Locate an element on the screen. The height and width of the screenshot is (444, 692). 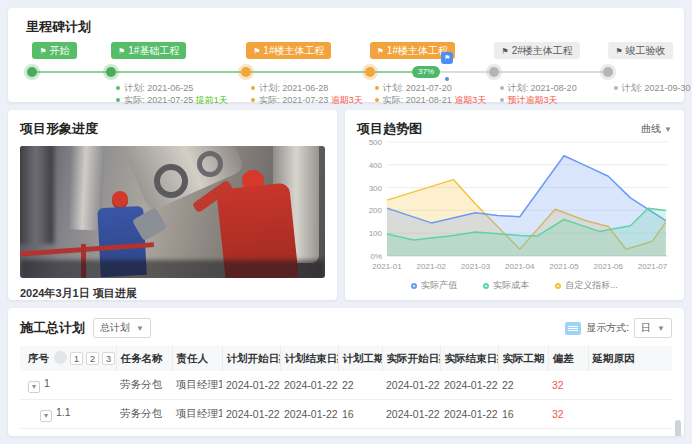
table-header-cell: 计划开始日期 is located at coordinates (251, 358).